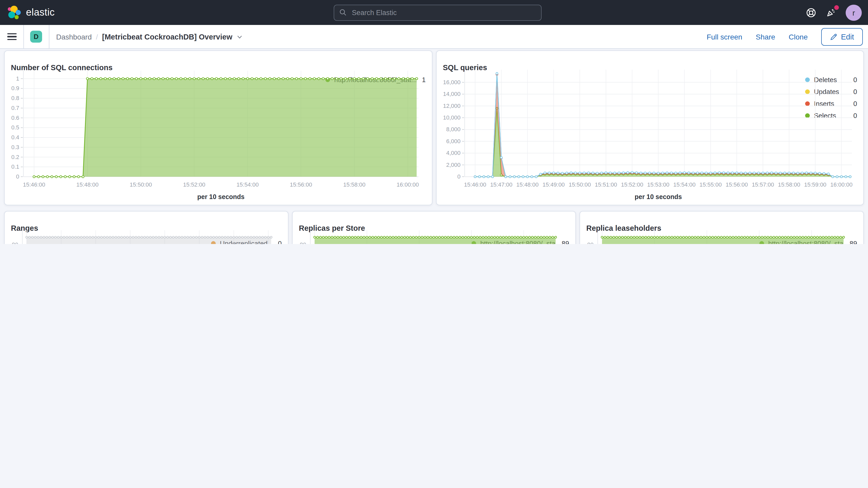 This screenshot has width=868, height=488. Describe the element at coordinates (437, 12) in the screenshot. I see `search-area` at that location.